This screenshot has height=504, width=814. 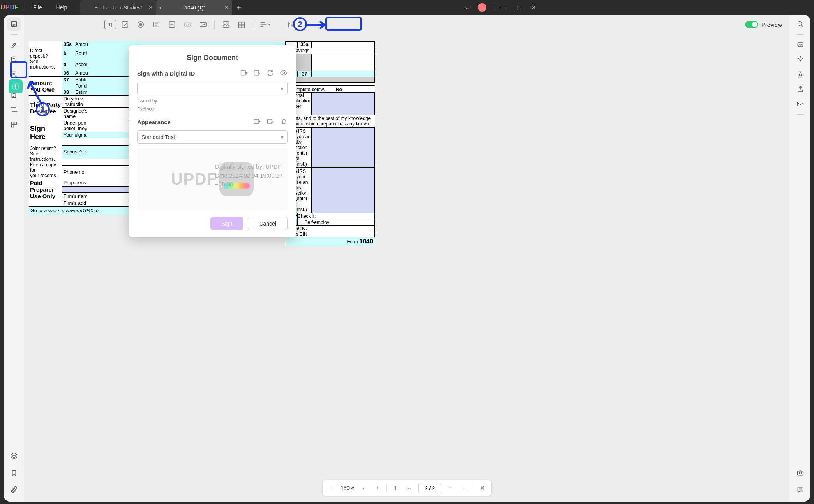 What do you see at coordinates (14, 125) in the screenshot?
I see `organize-icon` at bounding box center [14, 125].